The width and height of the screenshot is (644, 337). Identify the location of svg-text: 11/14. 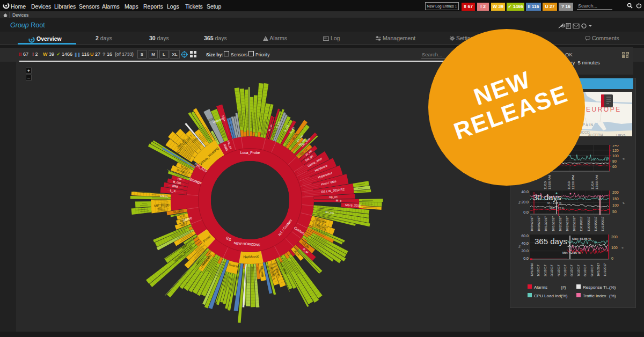
(592, 185).